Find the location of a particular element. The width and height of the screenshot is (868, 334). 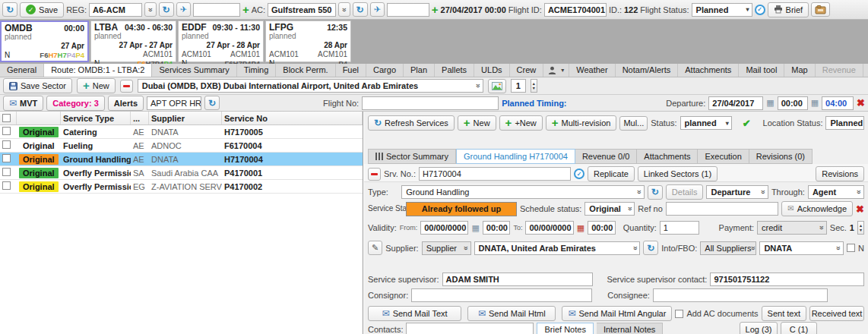

c-button: C (1) is located at coordinates (799, 328).